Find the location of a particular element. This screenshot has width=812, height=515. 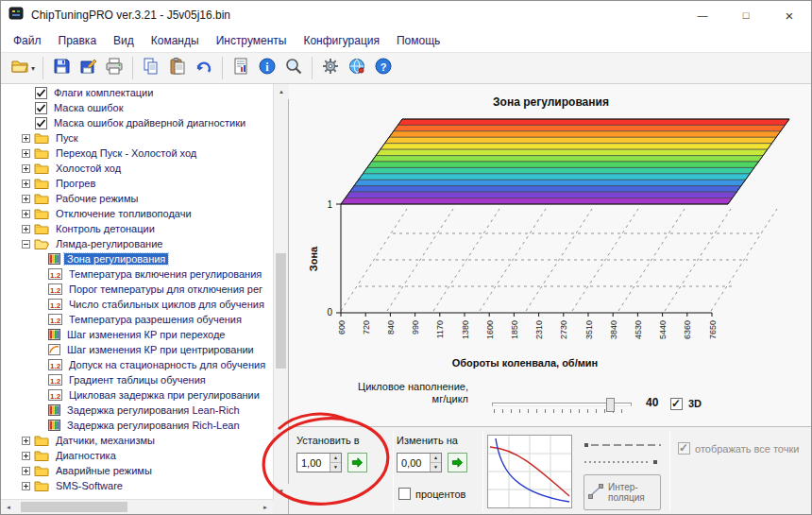

tree-item: Флаги комплектации is located at coordinates (137, 93).